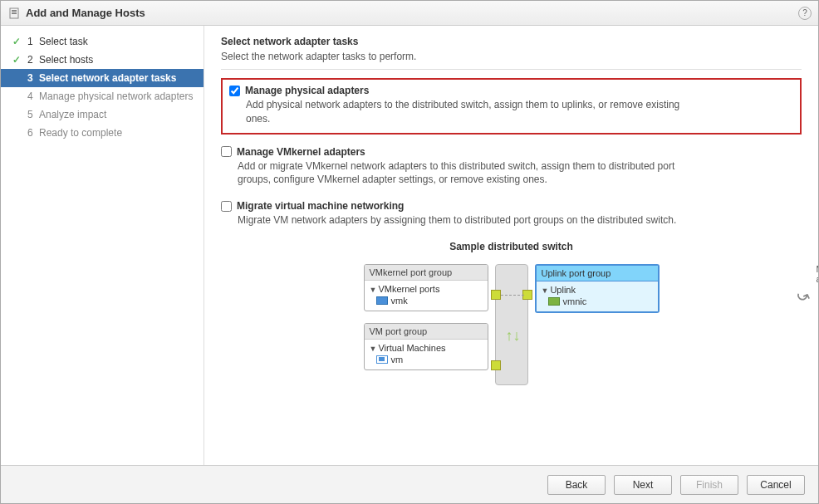  Describe the element at coordinates (462, 174) in the screenshot. I see `task-description: Add or migrate VMkernel network adapters…` at that location.